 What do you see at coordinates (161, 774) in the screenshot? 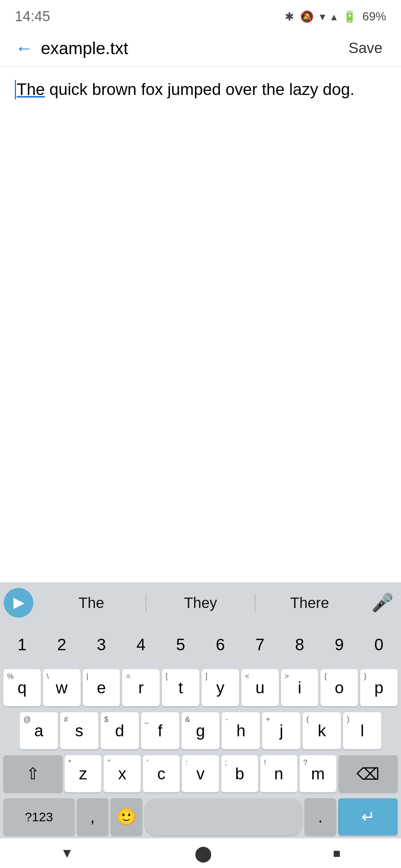
I see `key-c: 'c` at bounding box center [161, 774].